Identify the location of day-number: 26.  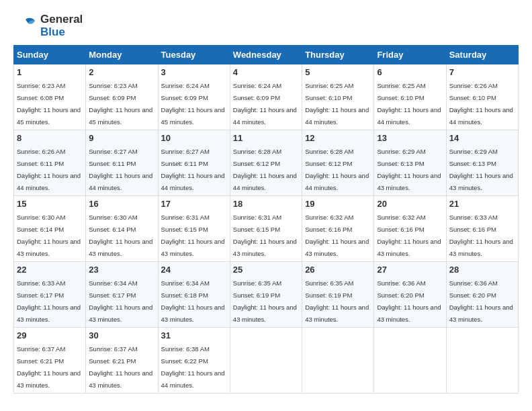
(338, 270).